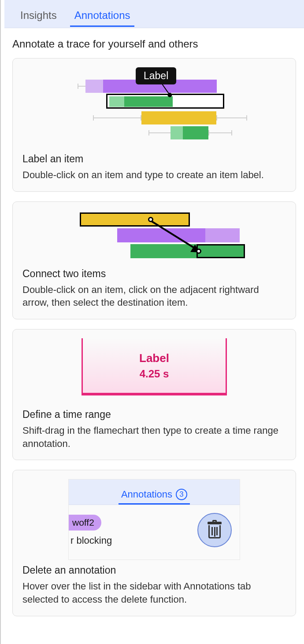 The image size is (304, 644). What do you see at coordinates (39, 15) in the screenshot?
I see `tab-insights: Insights` at bounding box center [39, 15].